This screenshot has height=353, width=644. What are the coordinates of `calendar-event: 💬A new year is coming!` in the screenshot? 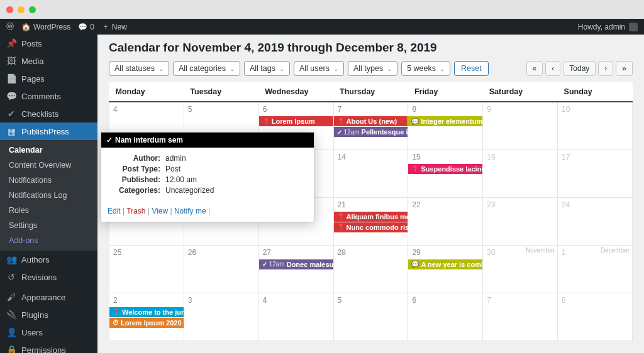 It's located at (445, 264).